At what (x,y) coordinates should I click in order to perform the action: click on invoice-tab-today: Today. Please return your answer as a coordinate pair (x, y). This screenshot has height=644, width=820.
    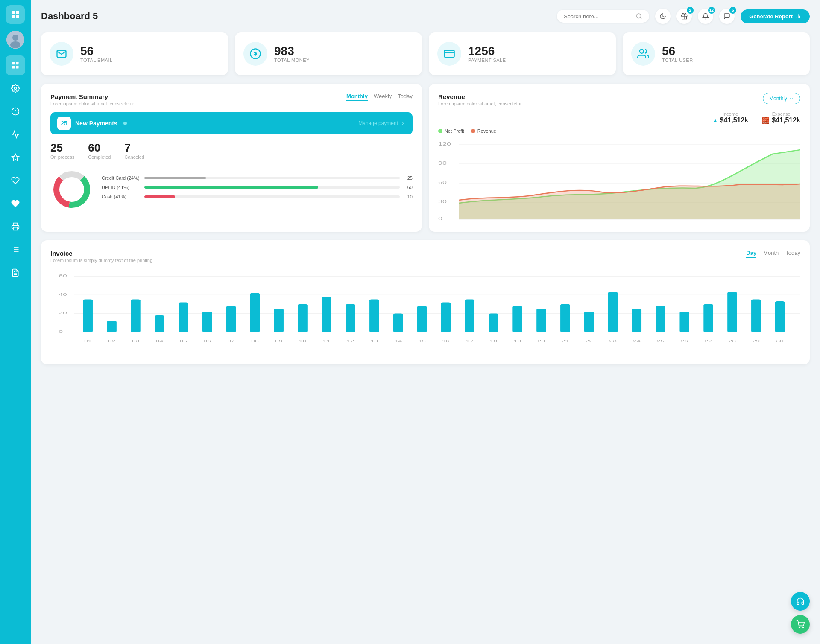
    Looking at the image, I should click on (793, 254).